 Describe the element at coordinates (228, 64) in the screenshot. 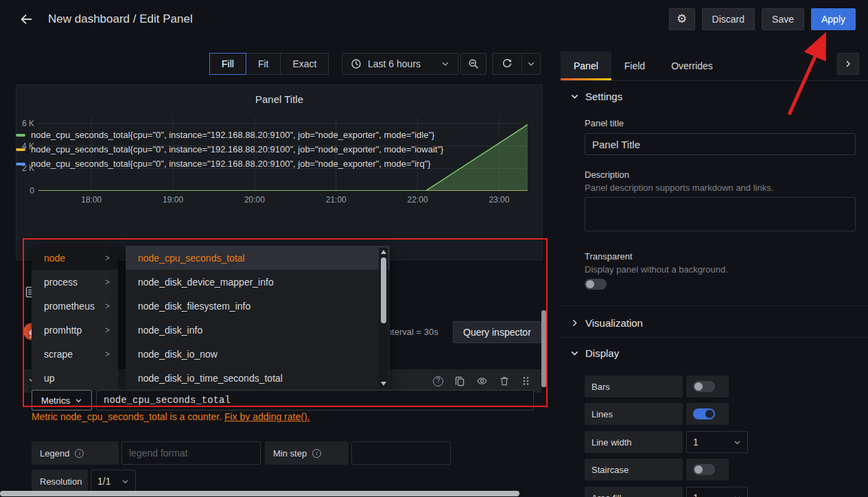

I see `fit-mode-fill: Fill` at that location.